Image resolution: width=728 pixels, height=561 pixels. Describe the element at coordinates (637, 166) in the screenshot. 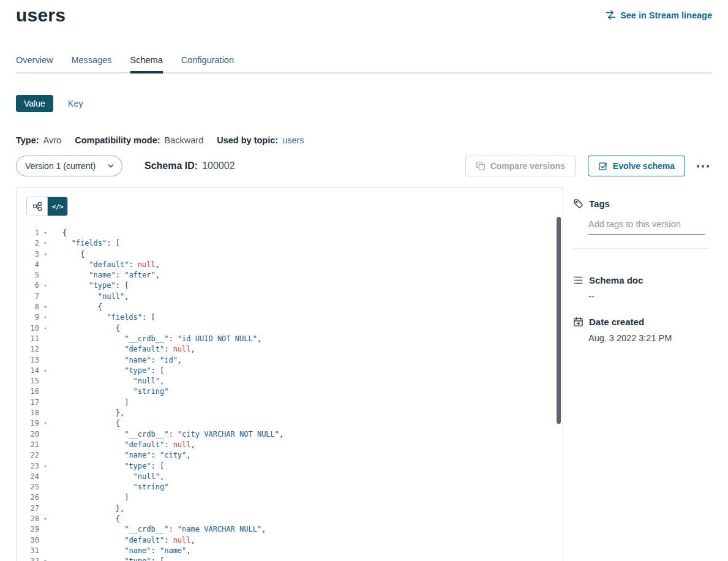

I see `evolve-schema-button: Evolve schema` at that location.